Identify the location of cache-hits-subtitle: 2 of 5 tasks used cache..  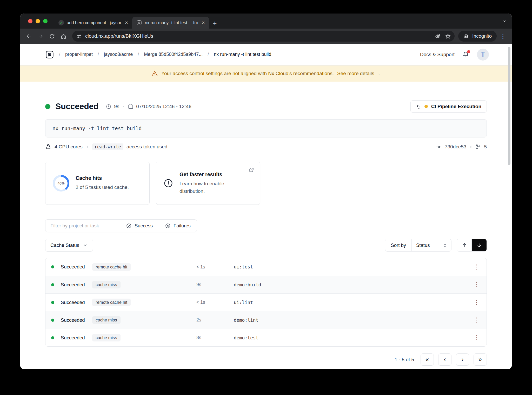
(102, 187).